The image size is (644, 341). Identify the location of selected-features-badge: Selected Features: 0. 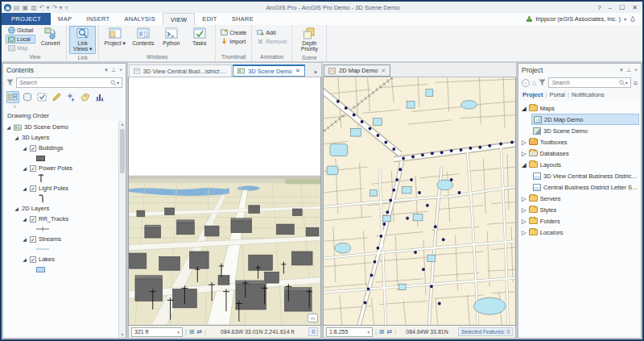
(485, 332).